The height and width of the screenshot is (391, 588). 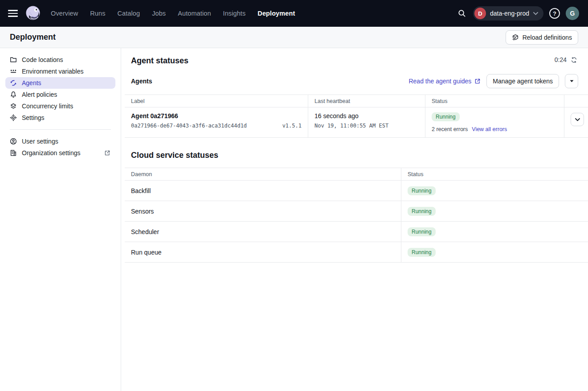 What do you see at coordinates (445, 81) in the screenshot?
I see `agent-guides-link: Read the agent guides` at bounding box center [445, 81].